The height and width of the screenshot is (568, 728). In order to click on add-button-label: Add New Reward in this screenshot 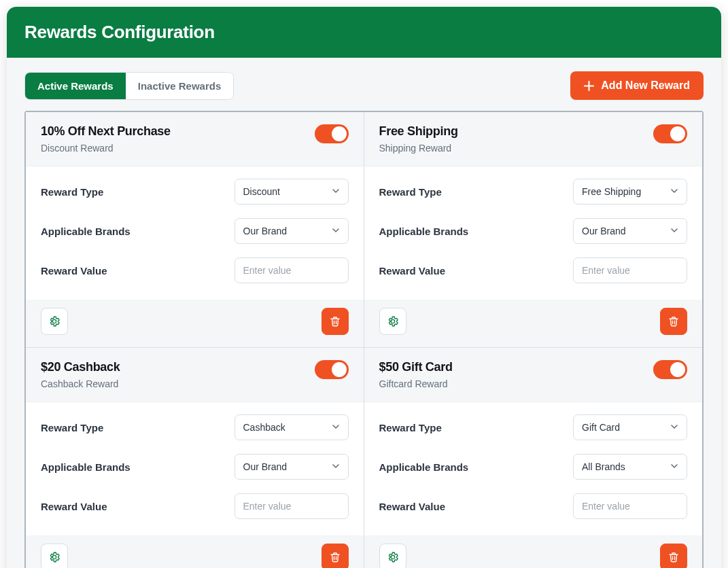, I will do `click(646, 86)`.